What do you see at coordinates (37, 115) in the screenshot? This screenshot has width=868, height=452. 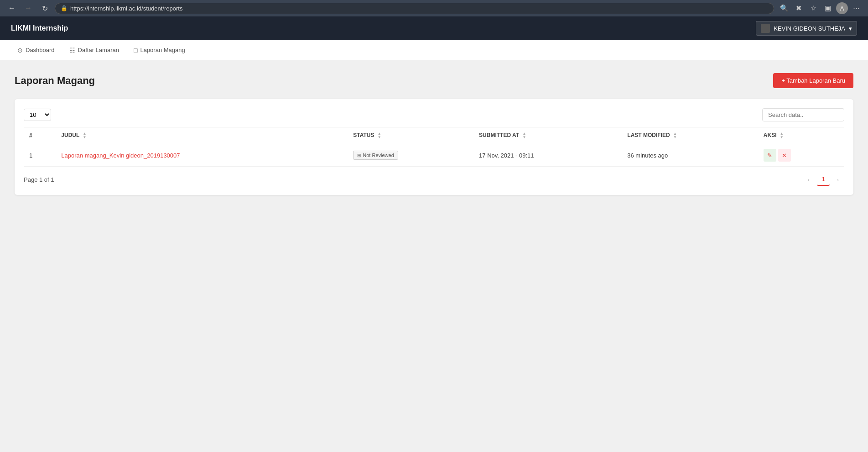 I see `per-page-dropdown: 10 25 50 100` at bounding box center [37, 115].